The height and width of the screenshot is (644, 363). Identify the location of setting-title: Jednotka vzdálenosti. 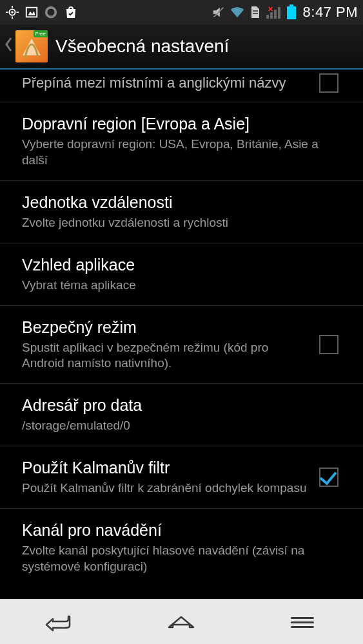
(182, 202).